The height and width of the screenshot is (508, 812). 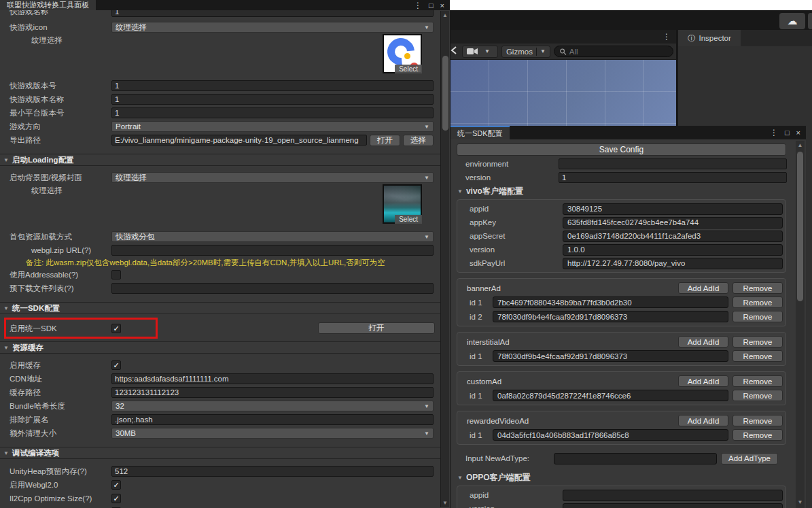 I want to click on vivo-foldout: ▼ vivo客户端配置, so click(x=621, y=191).